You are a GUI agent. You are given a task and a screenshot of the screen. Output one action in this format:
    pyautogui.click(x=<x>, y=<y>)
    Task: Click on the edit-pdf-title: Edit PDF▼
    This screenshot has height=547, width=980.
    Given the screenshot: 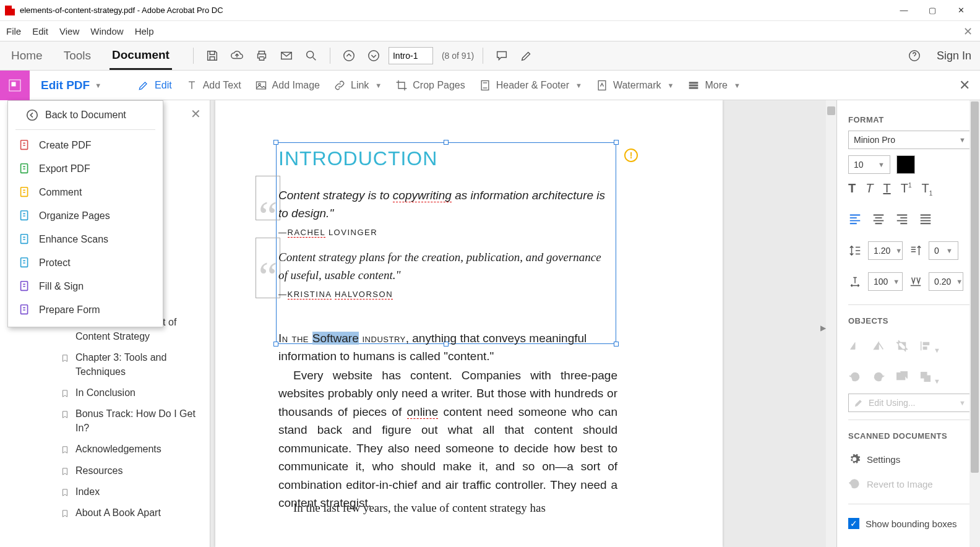 What is the action you would take?
    pyautogui.click(x=71, y=85)
    